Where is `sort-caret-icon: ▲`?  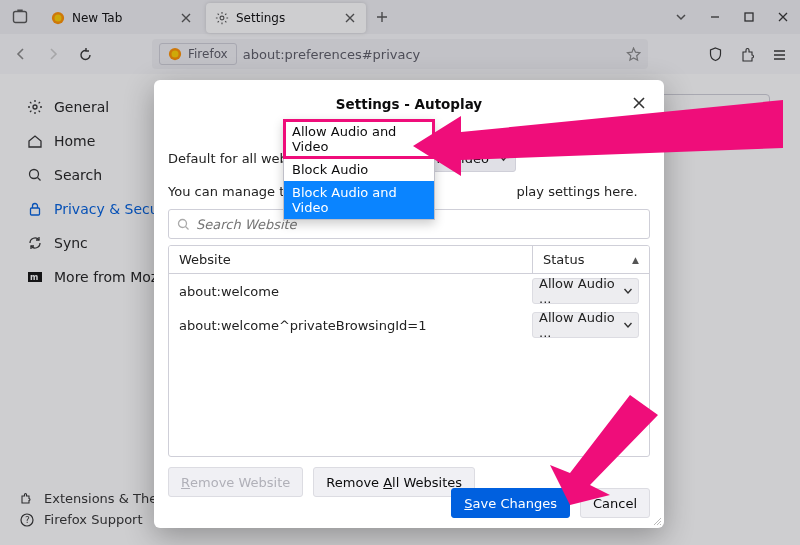 sort-caret-icon: ▲ is located at coordinates (636, 260).